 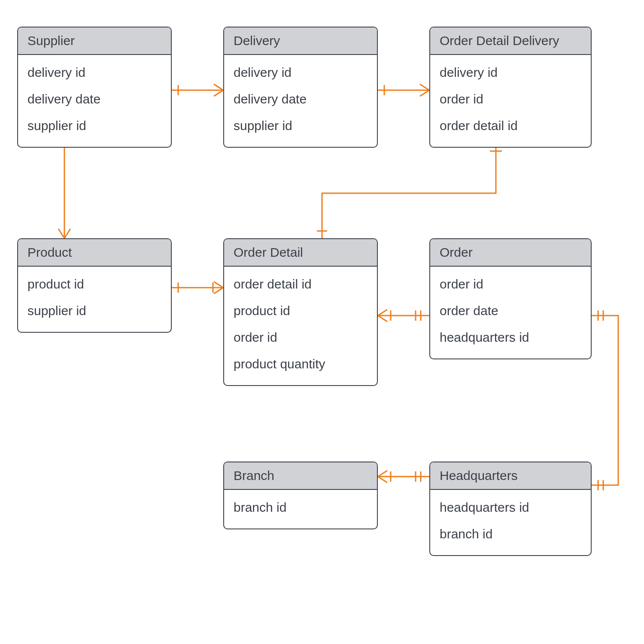 I want to click on entity-branch: Branch branch id, so click(x=301, y=495).